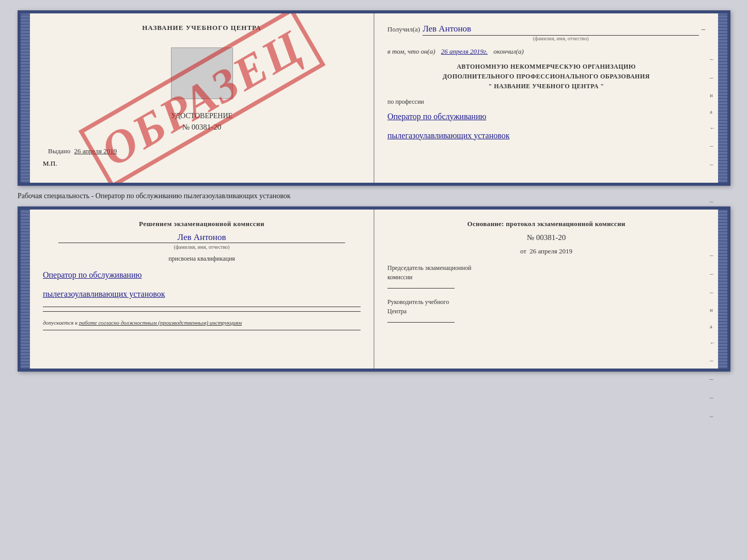 The width and height of the screenshot is (748, 560). Describe the element at coordinates (713, 360) in the screenshot. I see `bm7: –` at that location.